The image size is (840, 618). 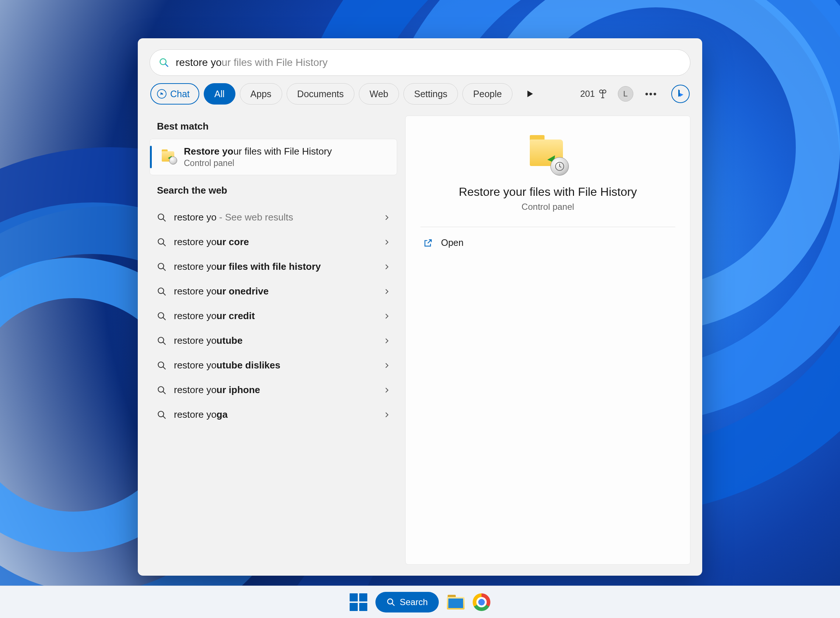 I want to click on web-result-item: restore youtube, so click(x=273, y=341).